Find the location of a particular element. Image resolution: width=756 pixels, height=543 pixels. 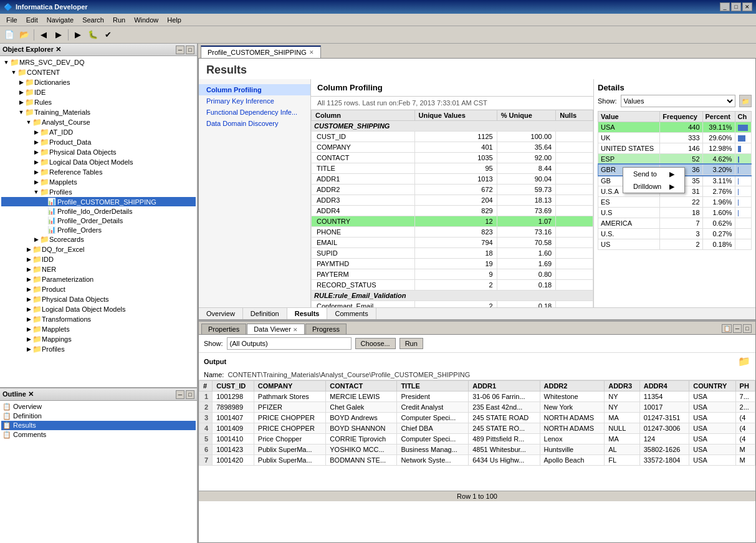

expand-icon-ldom-top: ▶ is located at coordinates (29, 309).